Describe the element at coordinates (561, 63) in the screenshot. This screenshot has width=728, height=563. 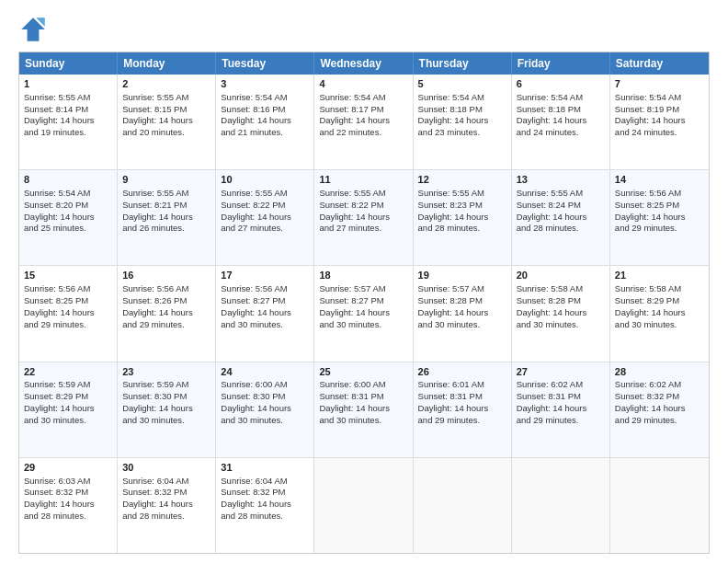
I see `header-friday: Friday` at that location.